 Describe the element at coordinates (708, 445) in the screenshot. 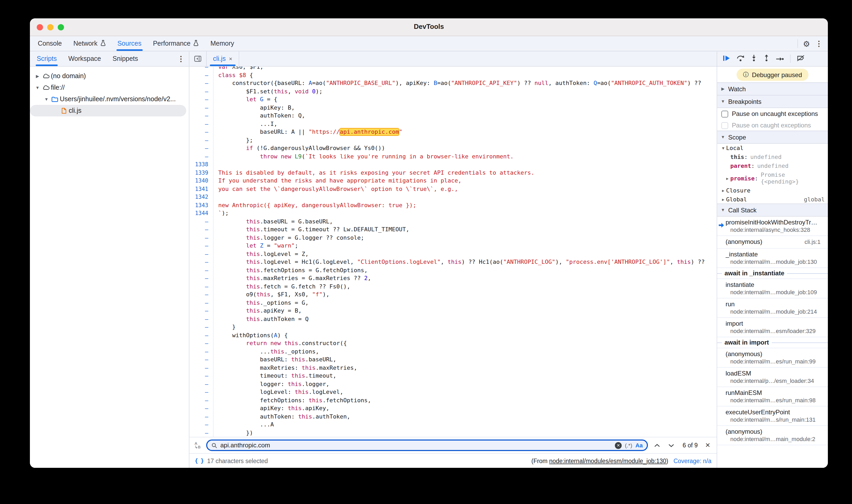

I see `close-search-icon: ✕` at that location.